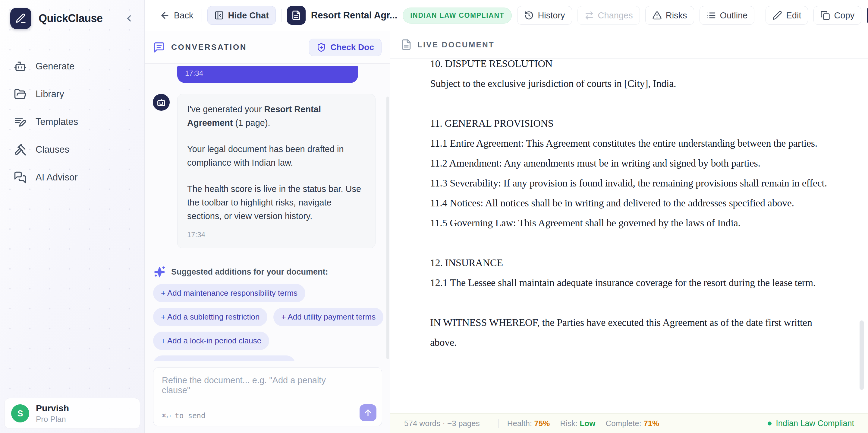 Image resolution: width=868 pixels, height=433 pixels. I want to click on sidebar-item-ai-advisor: AI Advisor, so click(72, 177).